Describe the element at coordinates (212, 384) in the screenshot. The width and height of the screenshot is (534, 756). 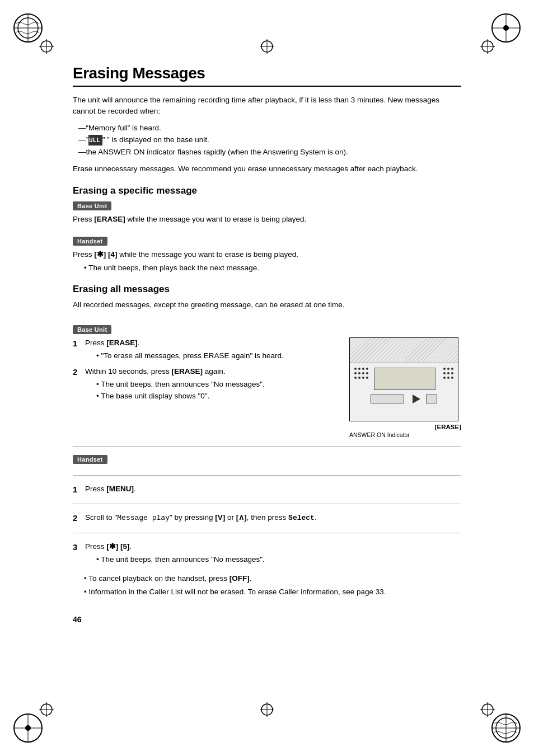
I see `step-content-2: Within 10 seconds, press [ERASE] again. …` at that location.